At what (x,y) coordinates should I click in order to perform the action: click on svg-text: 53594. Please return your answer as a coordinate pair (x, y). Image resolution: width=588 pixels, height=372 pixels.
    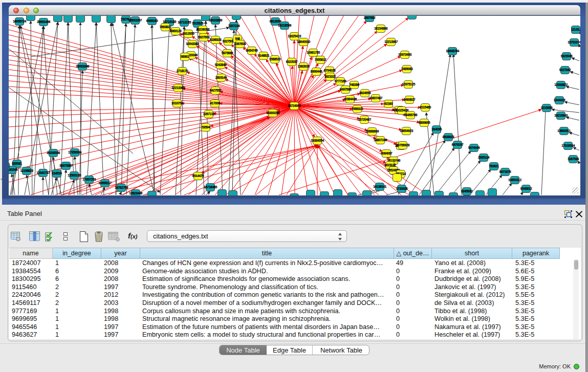
    Looking at the image, I should click on (206, 127).